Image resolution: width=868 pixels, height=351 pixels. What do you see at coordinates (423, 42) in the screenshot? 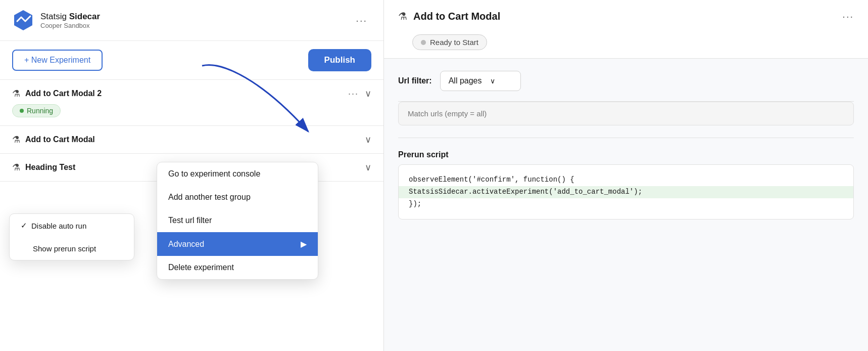
I see `status-dot-gray` at bounding box center [423, 42].